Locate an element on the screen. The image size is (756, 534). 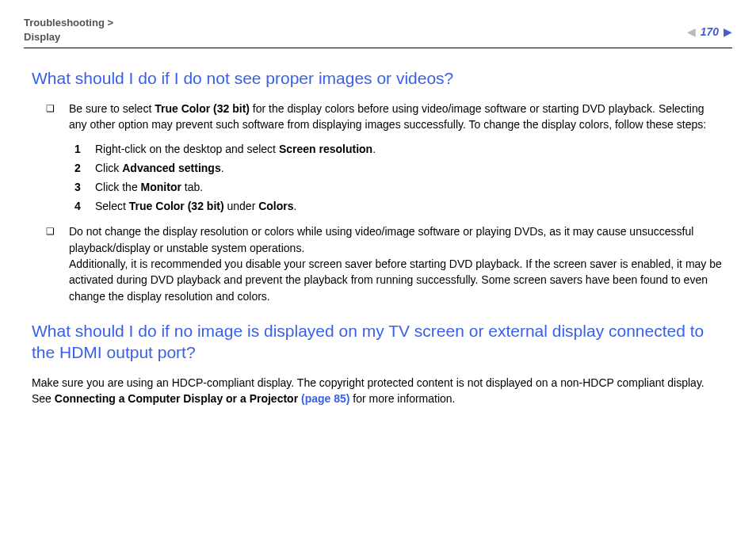
bullet-item: ❑ Be sure to select True Color (32 bit) … is located at coordinates (378, 117).